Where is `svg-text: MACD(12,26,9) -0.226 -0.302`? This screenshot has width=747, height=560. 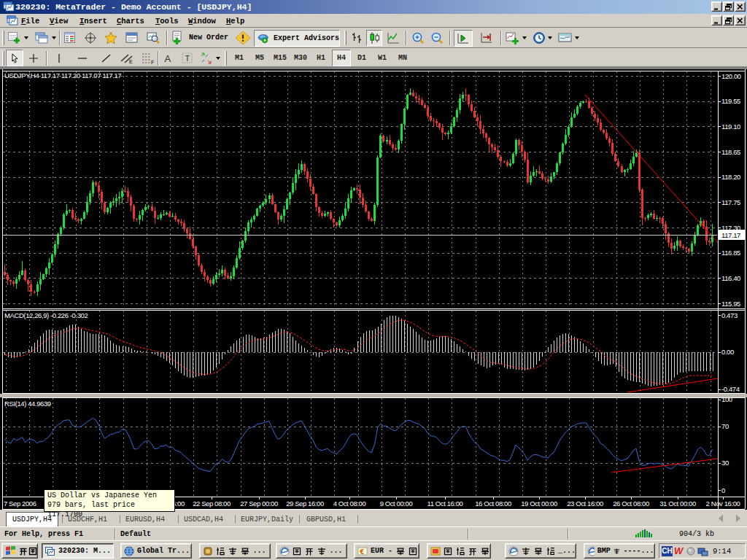 svg-text: MACD(12,26,9) -0.226 -0.302 is located at coordinates (46, 315).